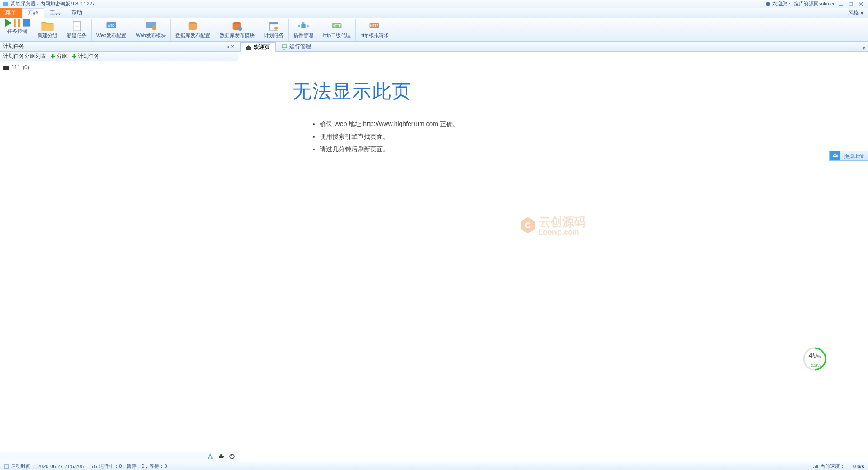 This screenshot has width=868, height=470. I want to click on left-panel-footer, so click(119, 457).